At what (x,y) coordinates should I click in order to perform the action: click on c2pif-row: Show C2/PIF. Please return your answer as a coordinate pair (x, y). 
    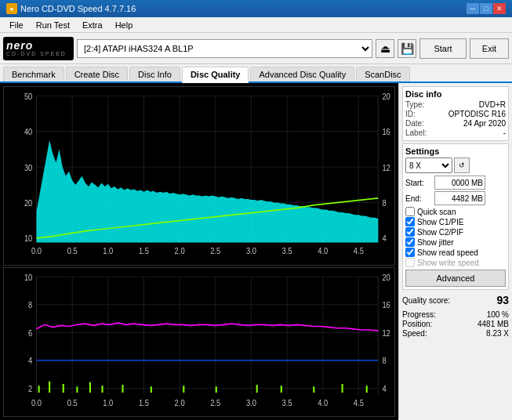
    Looking at the image, I should click on (456, 232).